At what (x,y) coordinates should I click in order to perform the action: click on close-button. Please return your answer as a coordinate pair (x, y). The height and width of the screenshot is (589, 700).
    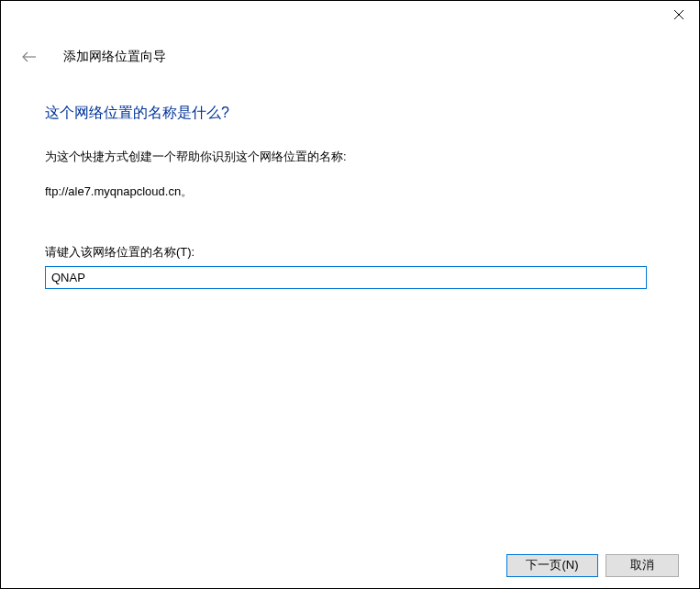
    Looking at the image, I should click on (679, 15).